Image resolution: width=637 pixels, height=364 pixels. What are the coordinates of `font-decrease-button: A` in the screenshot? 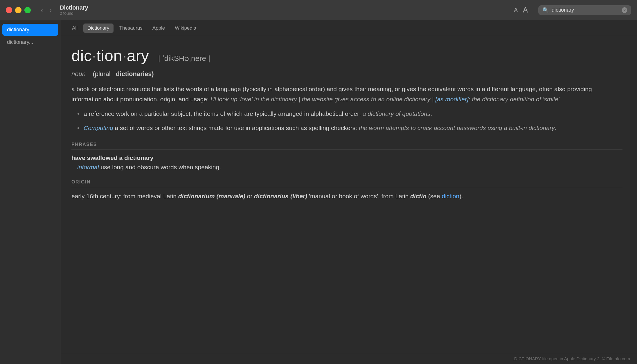 It's located at (516, 10).